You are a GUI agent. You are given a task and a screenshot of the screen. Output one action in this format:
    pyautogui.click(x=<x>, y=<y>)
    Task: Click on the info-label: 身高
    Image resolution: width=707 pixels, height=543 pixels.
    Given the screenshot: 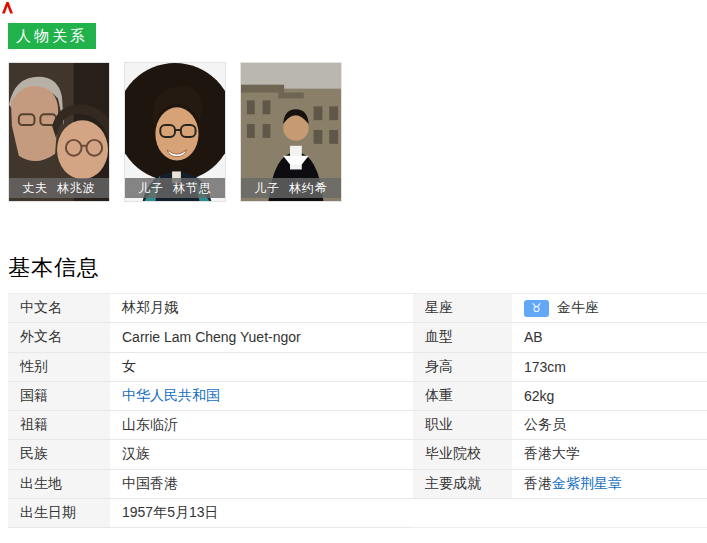 What is the action you would take?
    pyautogui.click(x=462, y=367)
    